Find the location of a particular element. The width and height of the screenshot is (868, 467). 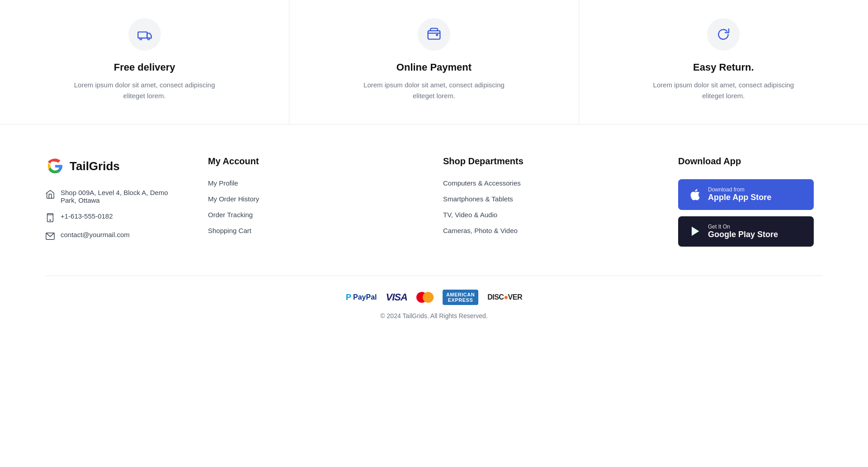

feature-free-delivery-title: Free delivery is located at coordinates (145, 67).